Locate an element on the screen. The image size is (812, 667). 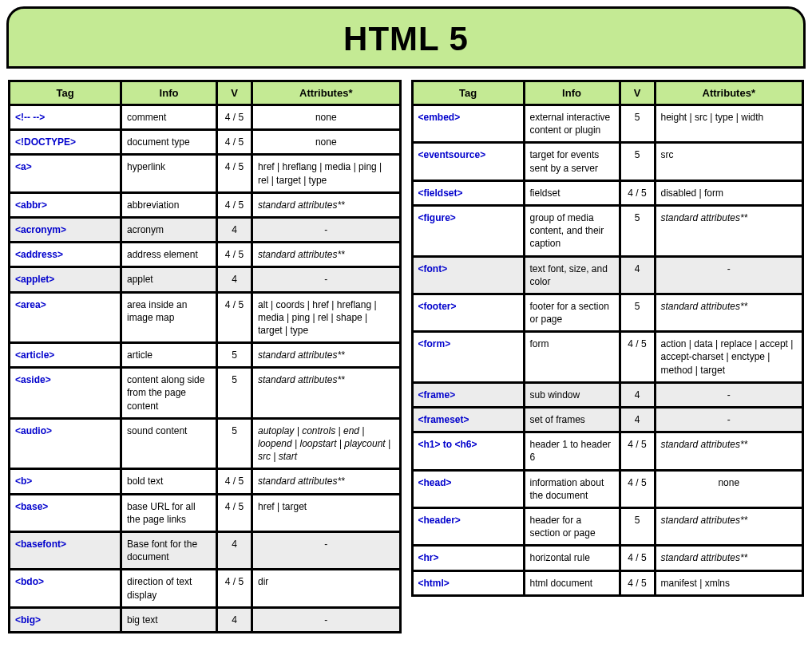
table-row: <form>form4 / 5action | data | replace |… is located at coordinates (608, 358).